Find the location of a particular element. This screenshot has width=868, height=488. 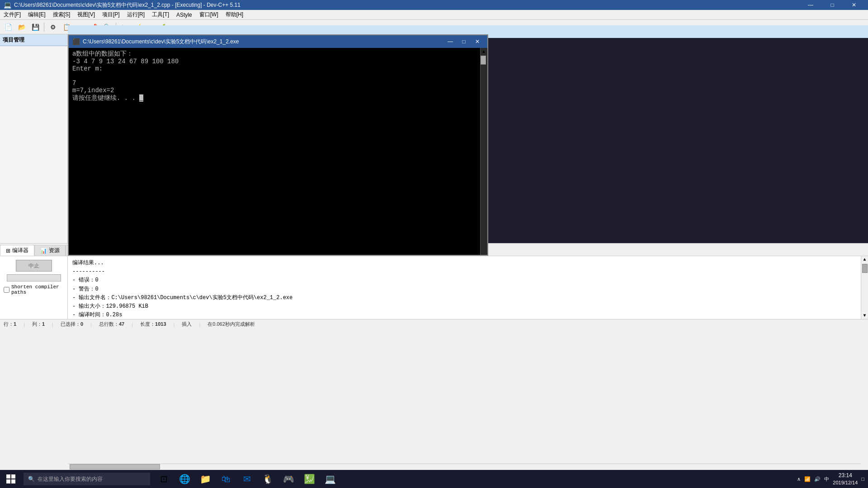

compile-scroll-thumb is located at coordinates (865, 268).